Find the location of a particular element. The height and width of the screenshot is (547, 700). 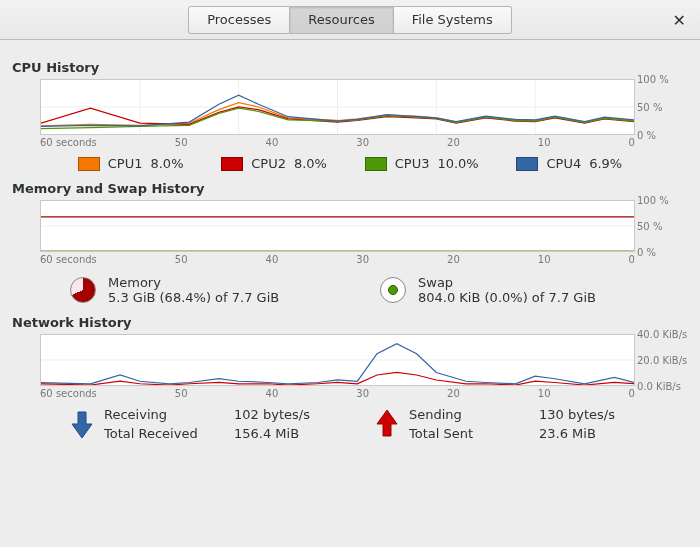

recv-label: Receiving is located at coordinates (164, 414).